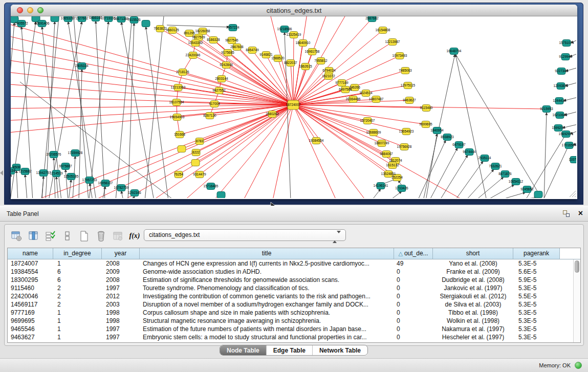  I want to click on tab-edge-table: Edge Table, so click(289, 350).